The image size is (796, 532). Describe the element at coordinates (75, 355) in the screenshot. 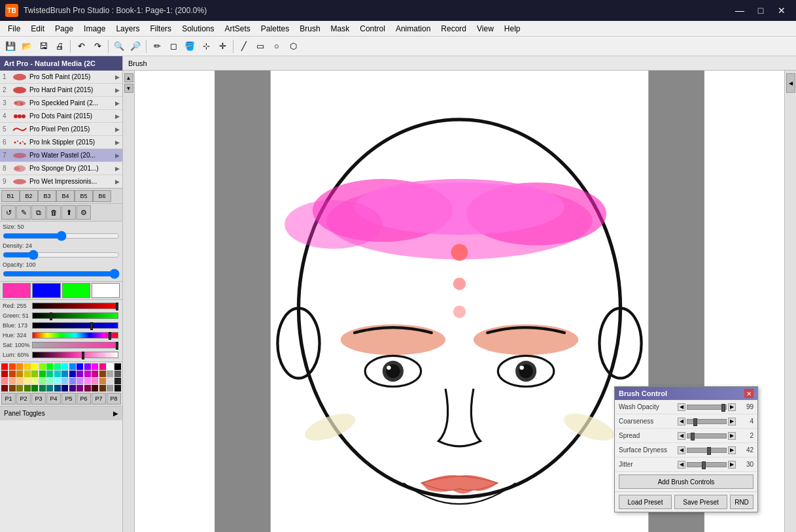

I see `lum-slider` at that location.